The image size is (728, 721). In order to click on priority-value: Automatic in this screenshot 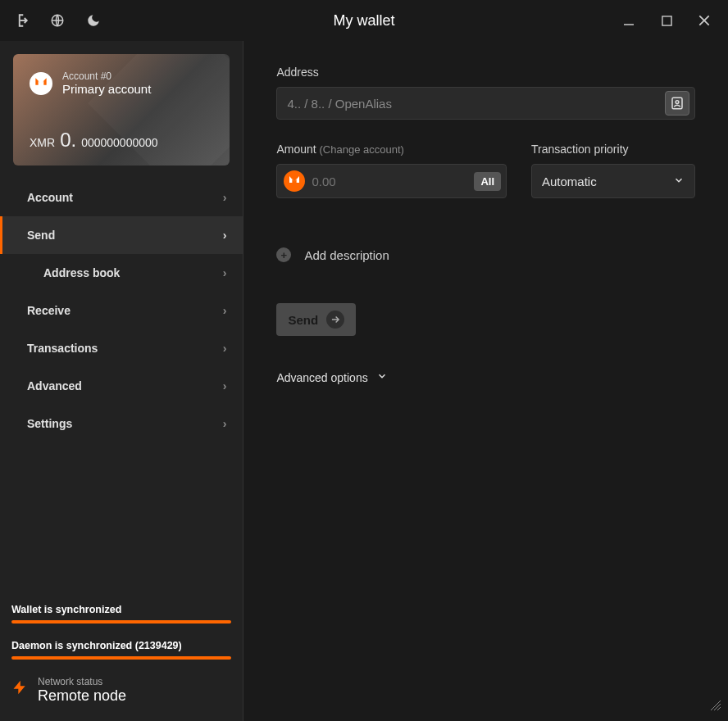, I will do `click(569, 182)`.